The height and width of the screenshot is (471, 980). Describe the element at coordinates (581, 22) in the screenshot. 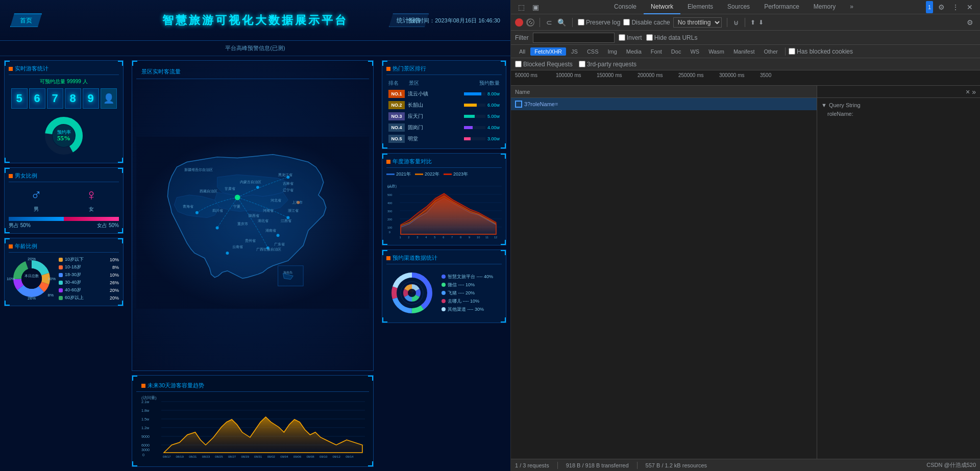

I see `dt-preserve-log-input` at that location.